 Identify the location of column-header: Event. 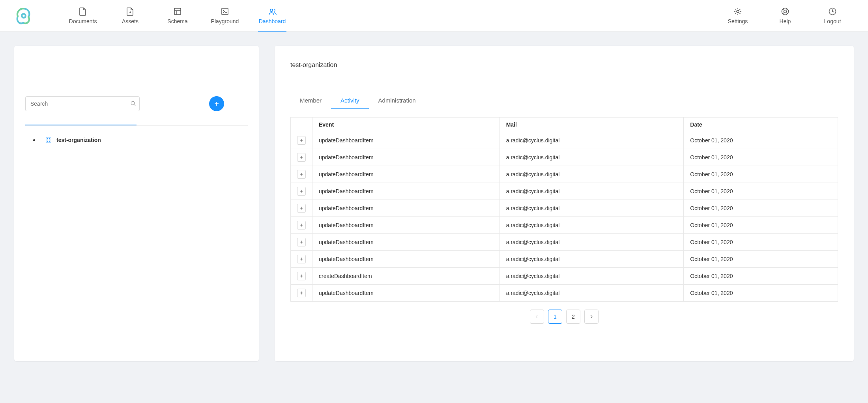
(406, 125).